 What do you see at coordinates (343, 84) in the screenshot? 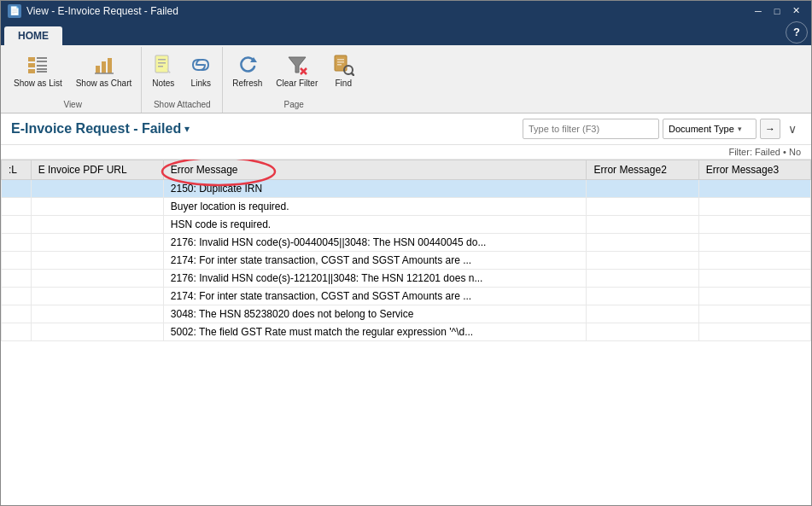
I see `find-label: Find` at bounding box center [343, 84].